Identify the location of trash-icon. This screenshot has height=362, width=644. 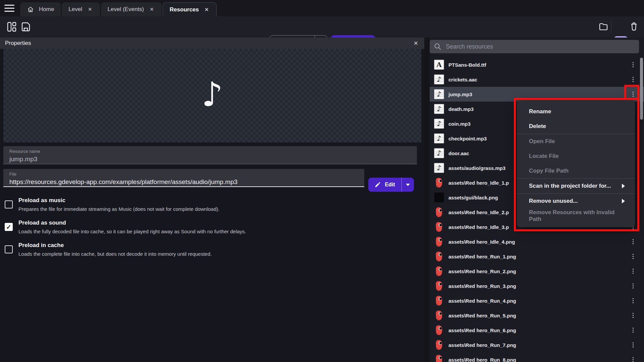
(634, 26).